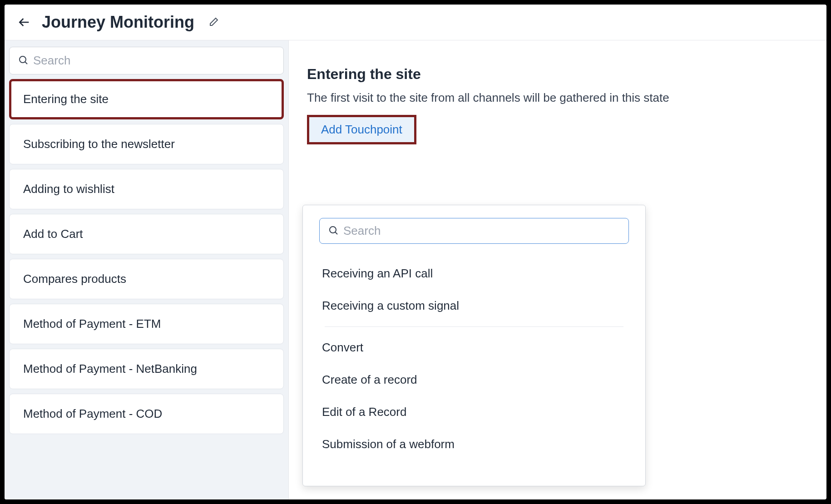 The width and height of the screenshot is (831, 504). Describe the element at coordinates (474, 273) in the screenshot. I see `dropdown-item-api-call: Receiving an API call` at that location.